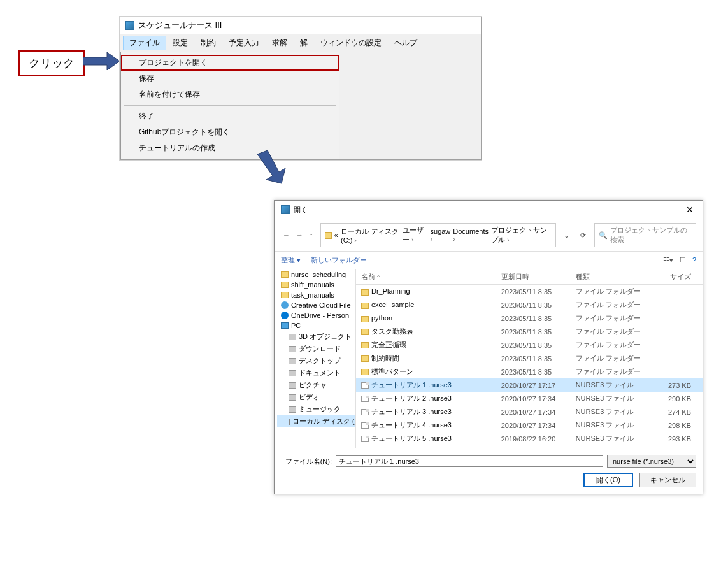 Image resolution: width=707 pixels, height=588 pixels. What do you see at coordinates (529, 331) in the screenshot?
I see `file-row: タスク勤務表2023/05/11 8:35ファイル フォルダー` at bounding box center [529, 331].